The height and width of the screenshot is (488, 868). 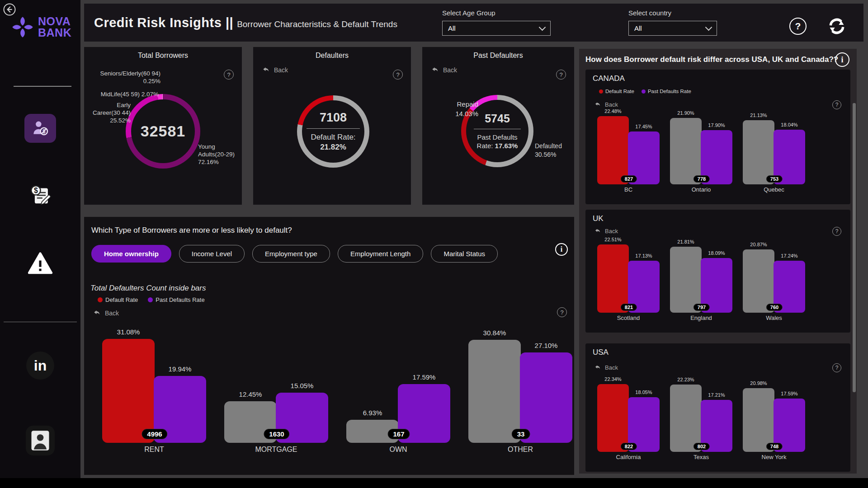 What do you see at coordinates (291, 254) in the screenshot?
I see `tab-employment-type: Employment type` at bounding box center [291, 254].